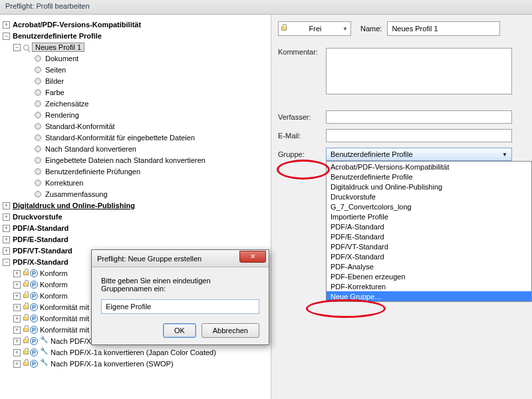 This screenshot has height=399, width=532. Describe the element at coordinates (429, 277) in the screenshot. I see `dropdown-option: PDF-Ebenen erzeugen` at that location.